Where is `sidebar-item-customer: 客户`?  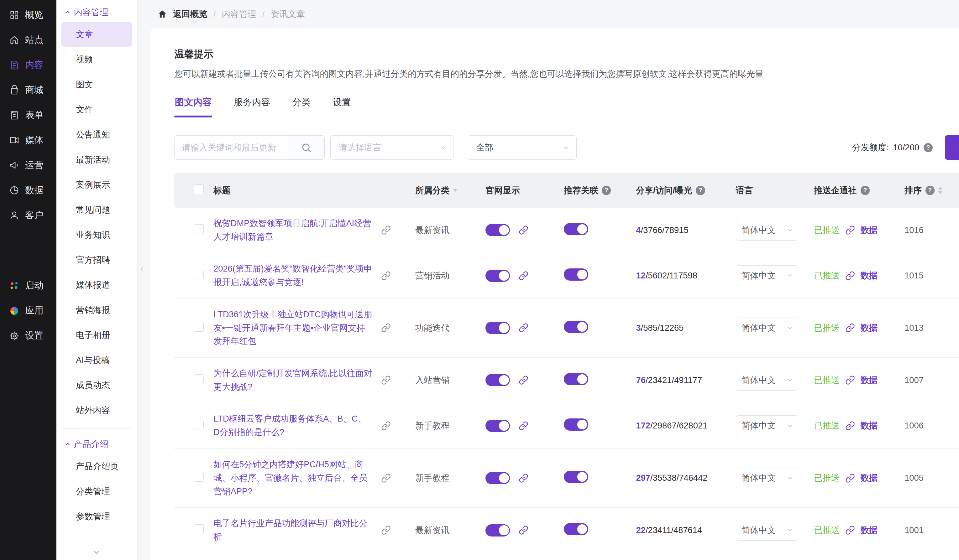
sidebar-item-customer: 客户 is located at coordinates (28, 215).